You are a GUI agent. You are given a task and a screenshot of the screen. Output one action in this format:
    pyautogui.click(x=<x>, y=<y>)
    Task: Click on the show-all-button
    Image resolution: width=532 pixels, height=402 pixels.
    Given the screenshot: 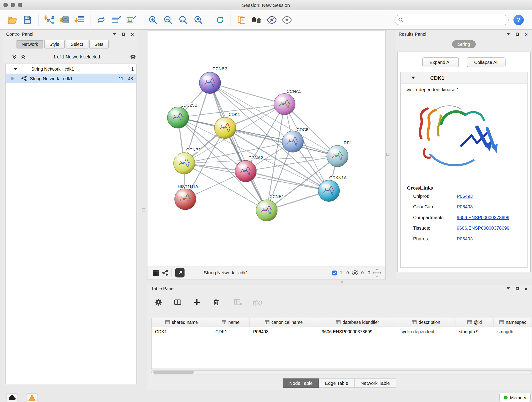 What is the action you would take?
    pyautogui.click(x=287, y=20)
    